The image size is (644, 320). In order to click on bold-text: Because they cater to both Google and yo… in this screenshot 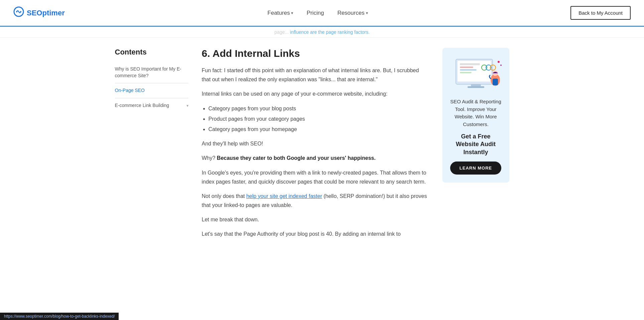, I will do `click(296, 158)`.